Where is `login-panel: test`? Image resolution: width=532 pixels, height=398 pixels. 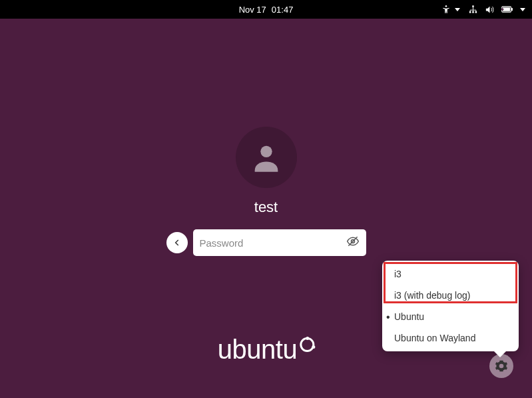 login-panel: test is located at coordinates (266, 191).